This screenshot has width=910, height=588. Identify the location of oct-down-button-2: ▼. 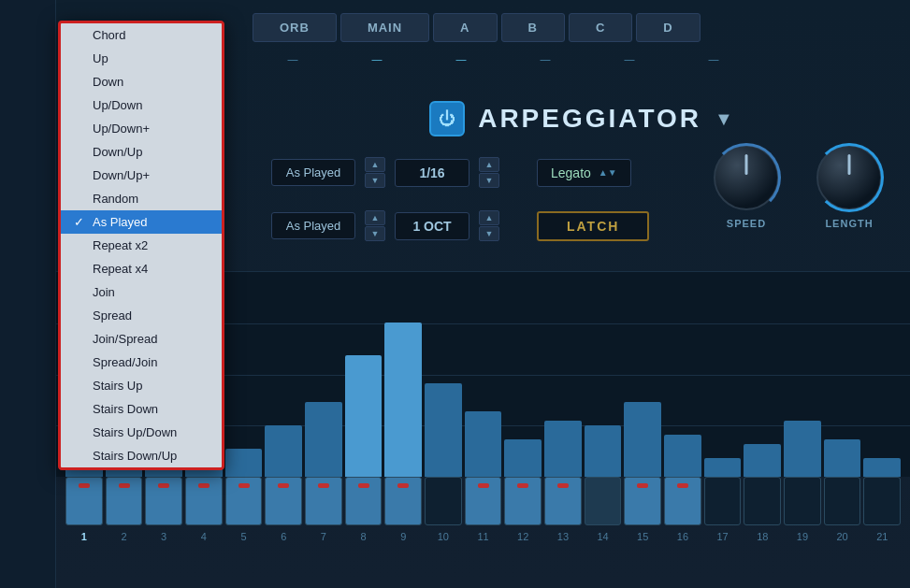
(489, 234).